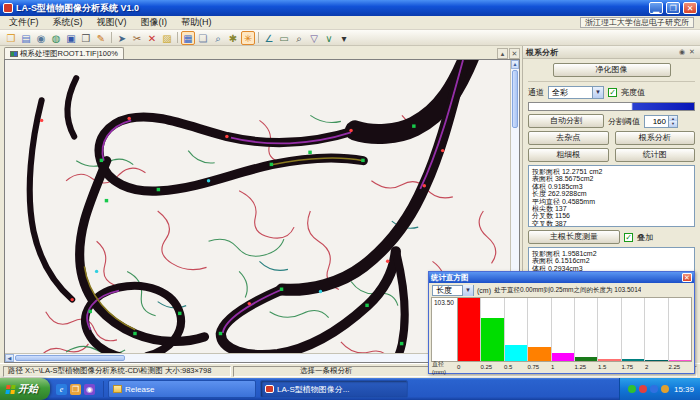 This screenshot has width=700, height=400. I want to click on collapse-panel-icon: ▴, so click(502, 54).